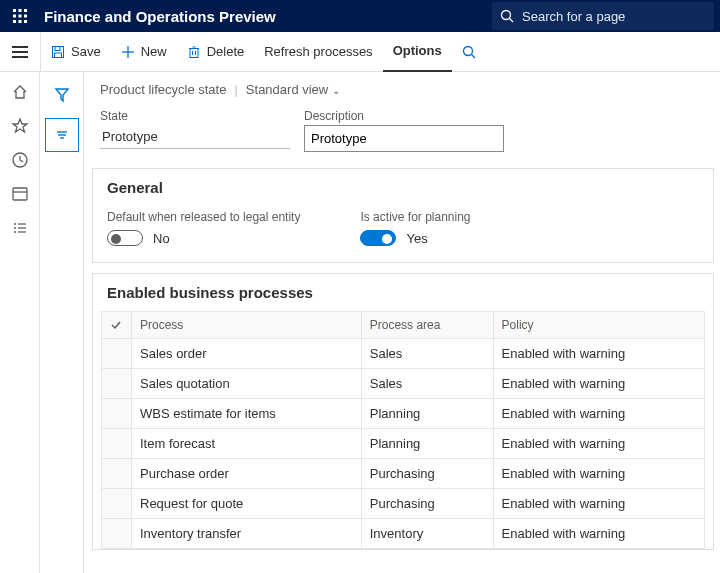  I want to click on col-area: Process area, so click(427, 326).